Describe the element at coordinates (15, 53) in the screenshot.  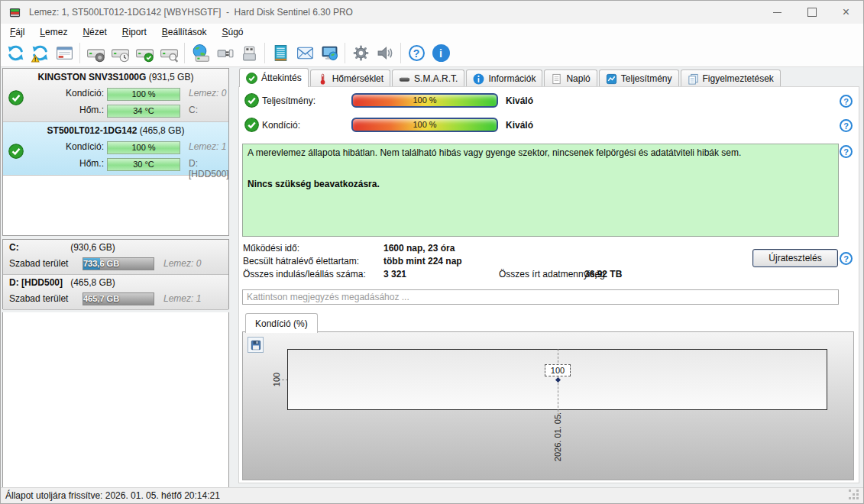
I see `refresh-button` at that location.